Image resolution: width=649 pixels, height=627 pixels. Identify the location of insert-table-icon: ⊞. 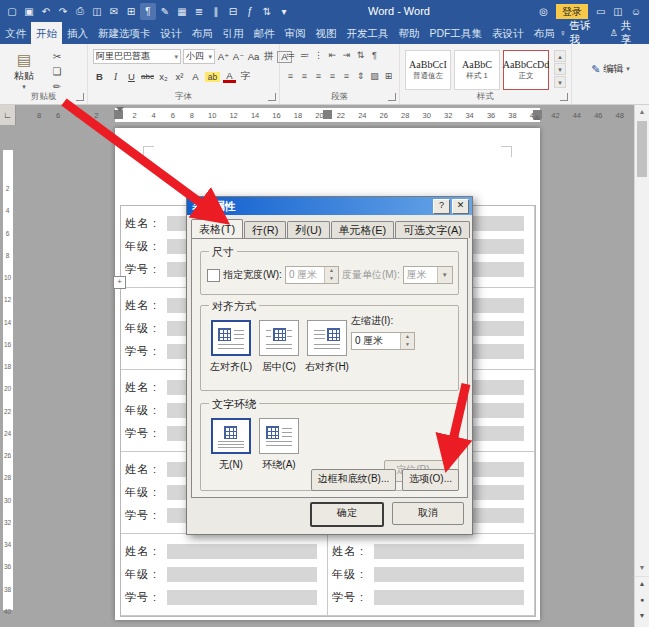
(131, 12).